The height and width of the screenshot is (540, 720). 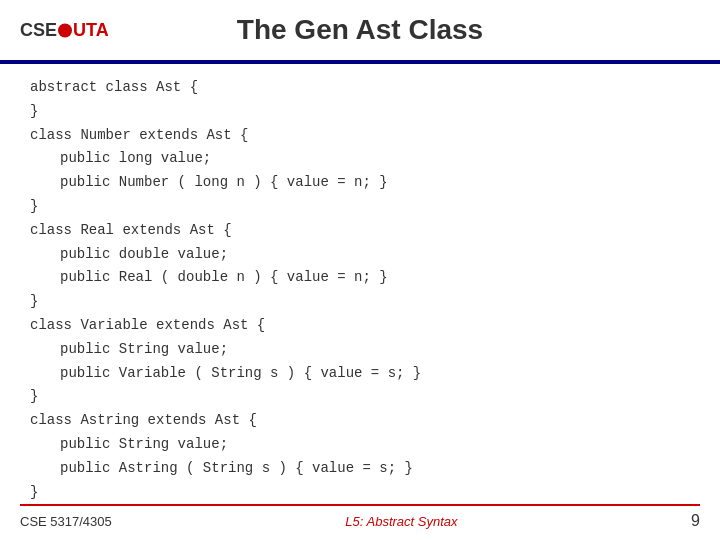 I want to click on code-line: public Real ( double n ) { value = n; }, so click(x=360, y=278).